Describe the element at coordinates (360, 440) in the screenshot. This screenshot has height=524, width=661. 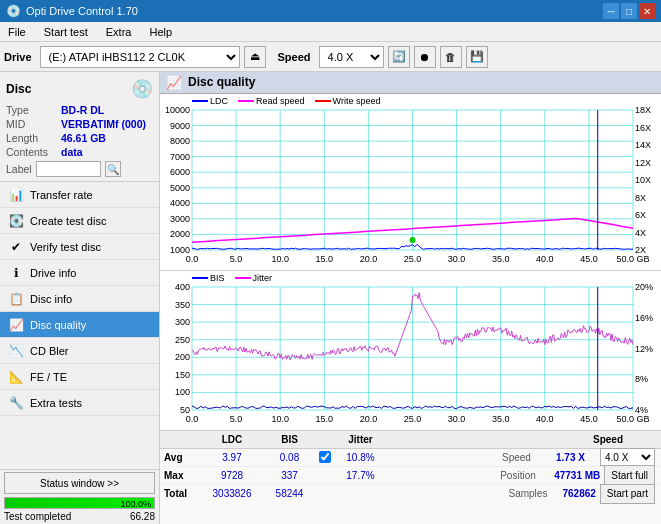
I see `stats-col-jitter-header: Jitter` at that location.